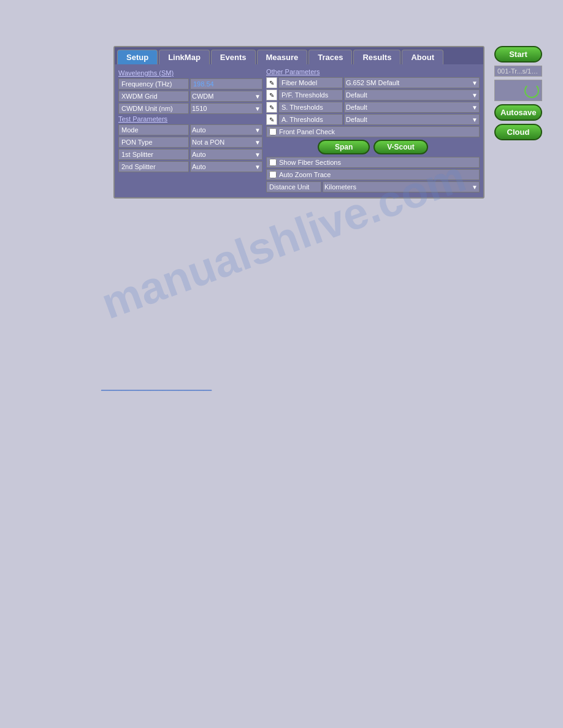 The width and height of the screenshot is (563, 728). Describe the element at coordinates (190, 130) in the screenshot. I see `mode-row: Mode Auto ▼` at that location.